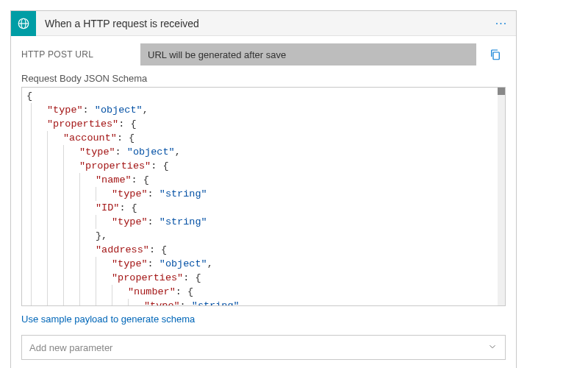 The width and height of the screenshot is (588, 368). Describe the element at coordinates (501, 197) in the screenshot. I see `schema-scrollbar` at that location.